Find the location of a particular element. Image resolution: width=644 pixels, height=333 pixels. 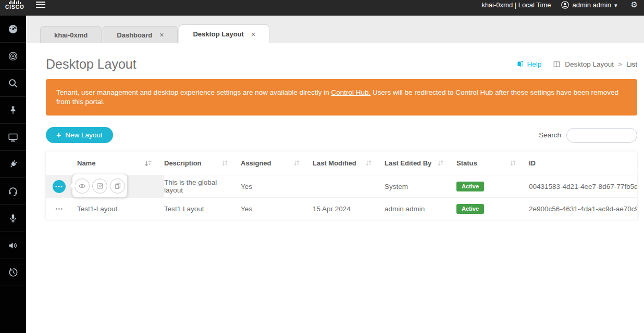

microphone-icon is located at coordinates (13, 219).